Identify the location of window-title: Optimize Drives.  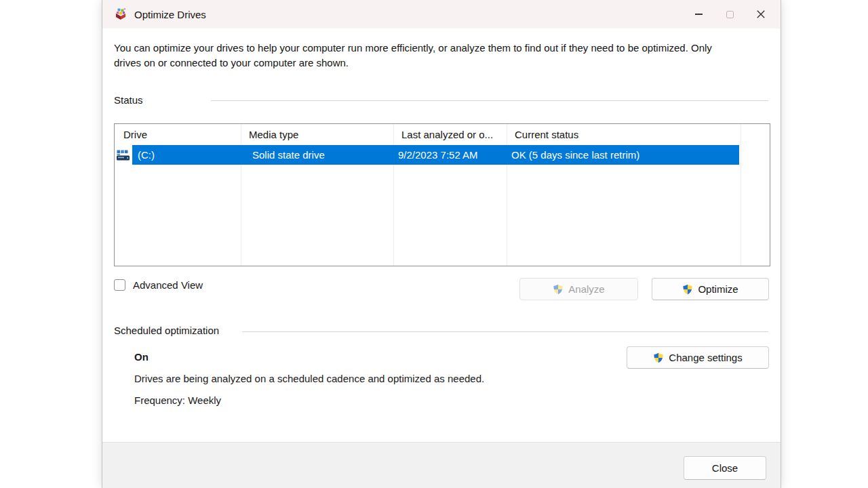
(170, 15).